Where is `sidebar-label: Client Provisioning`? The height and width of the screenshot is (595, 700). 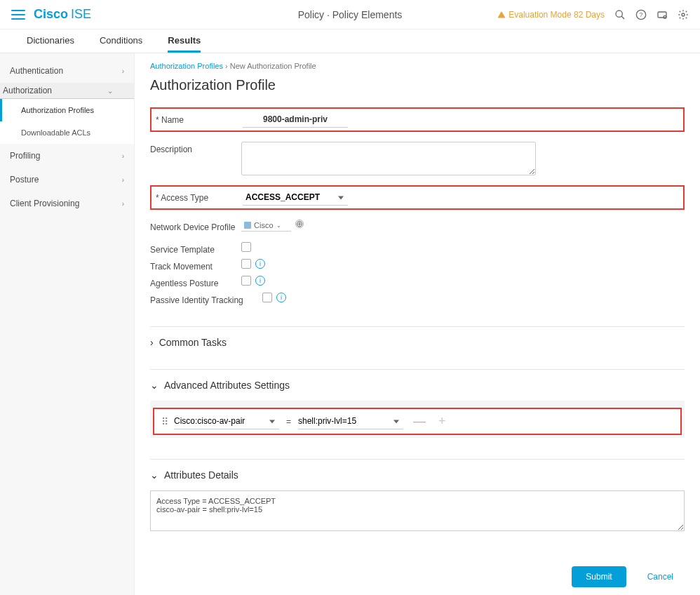
sidebar-label: Client Provisioning is located at coordinates (45, 203).